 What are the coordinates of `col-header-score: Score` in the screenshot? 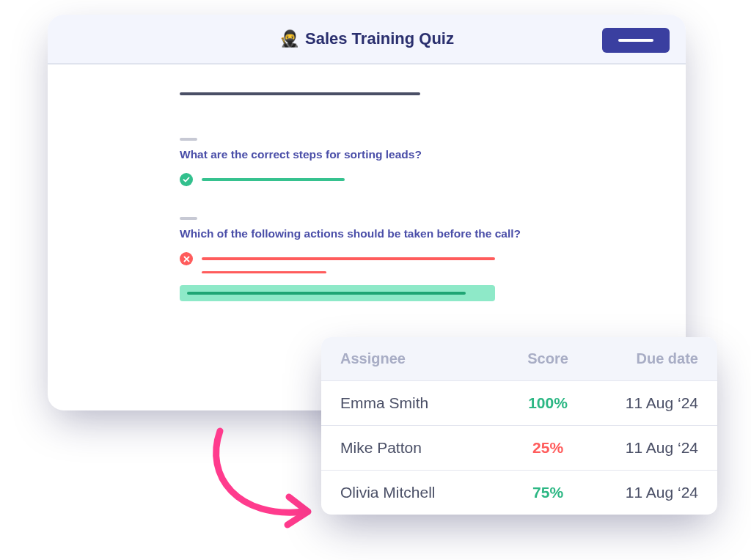 It's located at (549, 359).